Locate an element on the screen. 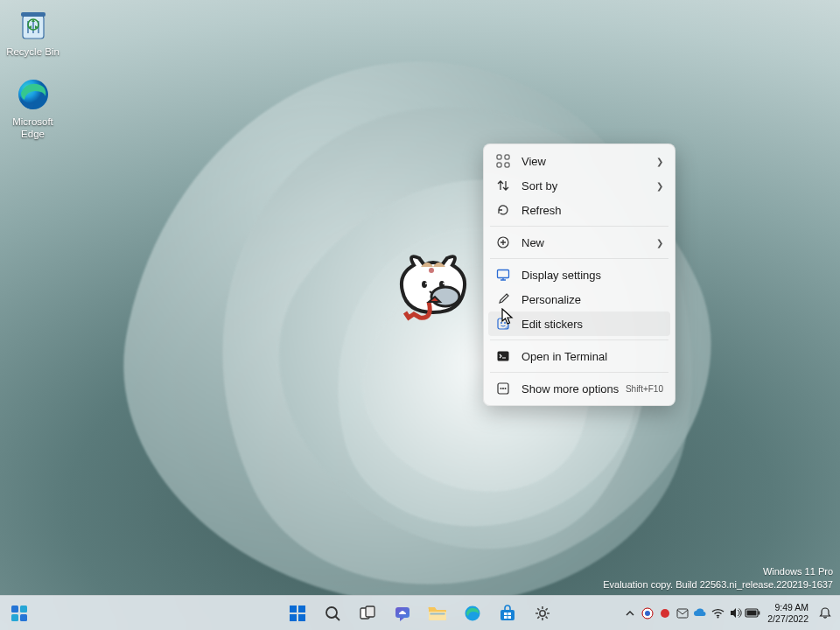  chat-button is located at coordinates (402, 613).